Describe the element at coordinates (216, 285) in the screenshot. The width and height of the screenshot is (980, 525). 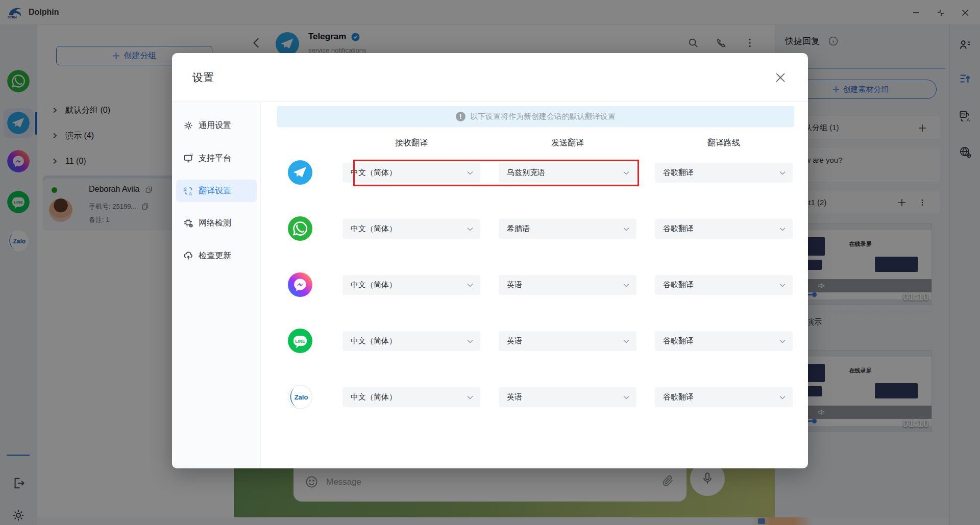
I see `settings-nav: 通用设置 支持平台 文 A 翻译设置 网络检测` at that location.